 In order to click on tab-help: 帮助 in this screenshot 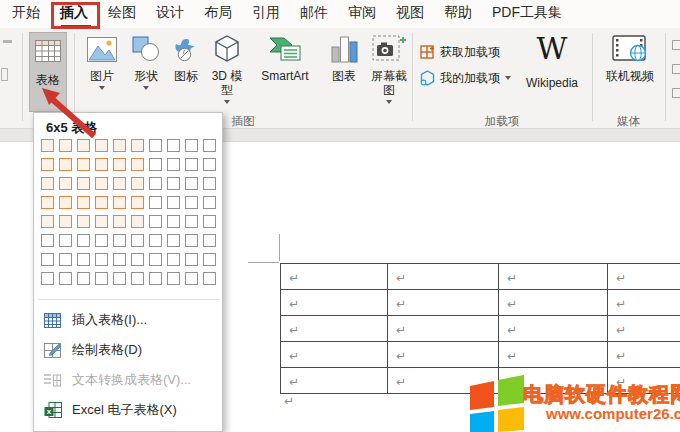, I will do `click(458, 15)`.